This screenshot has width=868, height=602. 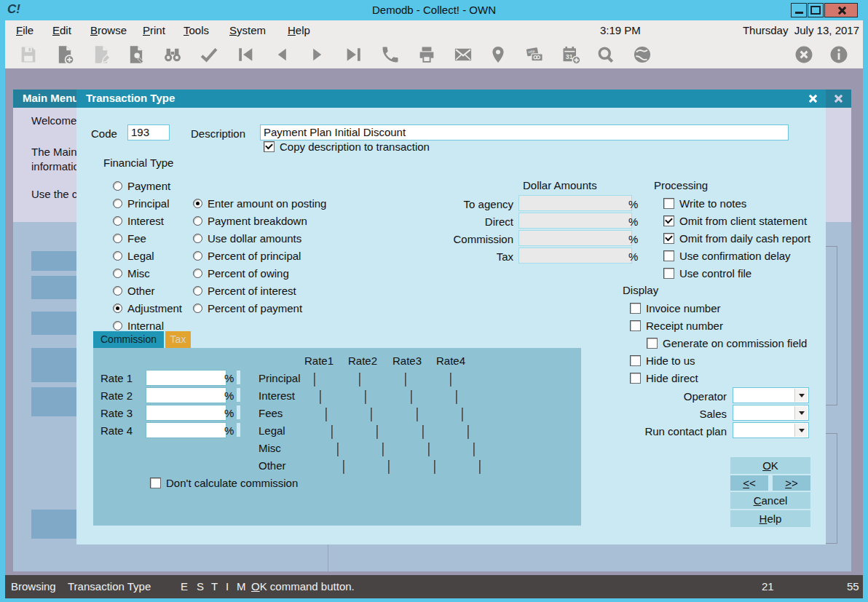 What do you see at coordinates (770, 501) in the screenshot?
I see `cancel-button: Cancel` at bounding box center [770, 501].